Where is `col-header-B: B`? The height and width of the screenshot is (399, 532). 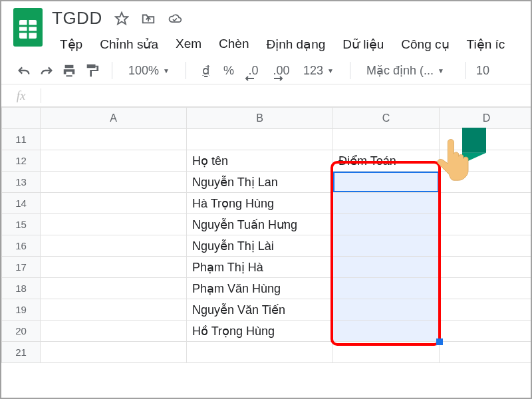 col-header-B: B is located at coordinates (260, 118).